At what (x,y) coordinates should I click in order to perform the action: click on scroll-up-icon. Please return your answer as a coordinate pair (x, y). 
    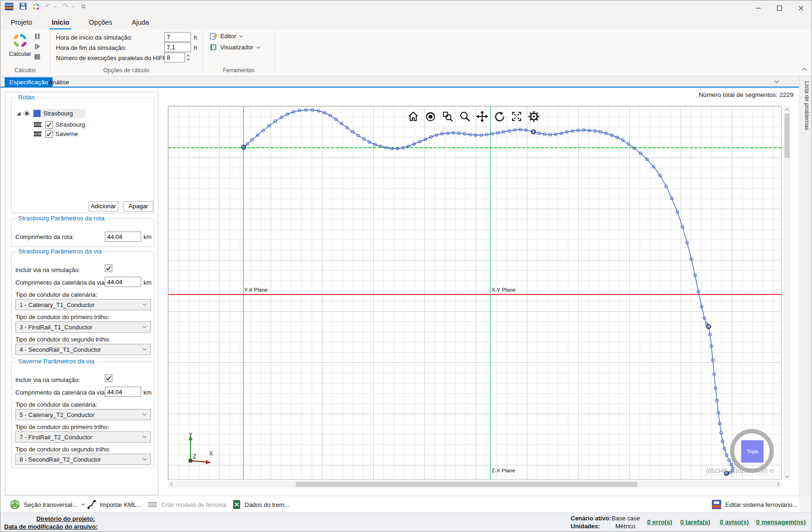
    Looking at the image, I should click on (787, 109).